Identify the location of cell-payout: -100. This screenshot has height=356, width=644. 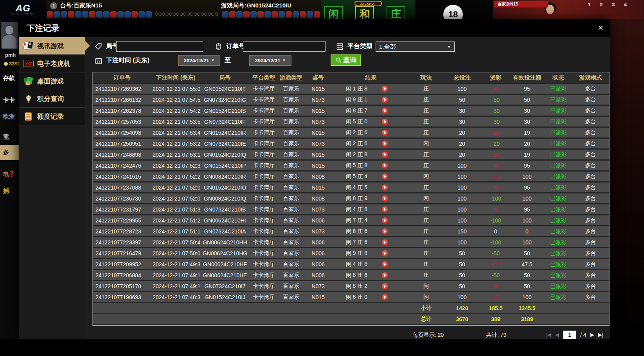
(496, 199).